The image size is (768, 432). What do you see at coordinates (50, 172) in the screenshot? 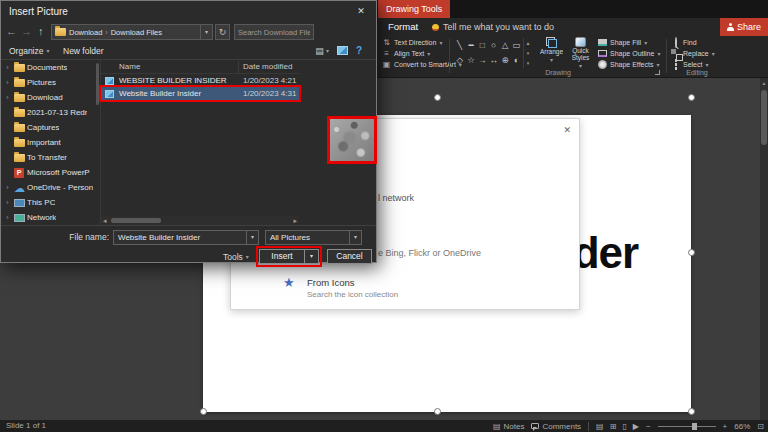
I see `sidebar-item-microsoft-powerp: PMicrosoft PowerP` at bounding box center [50, 172].